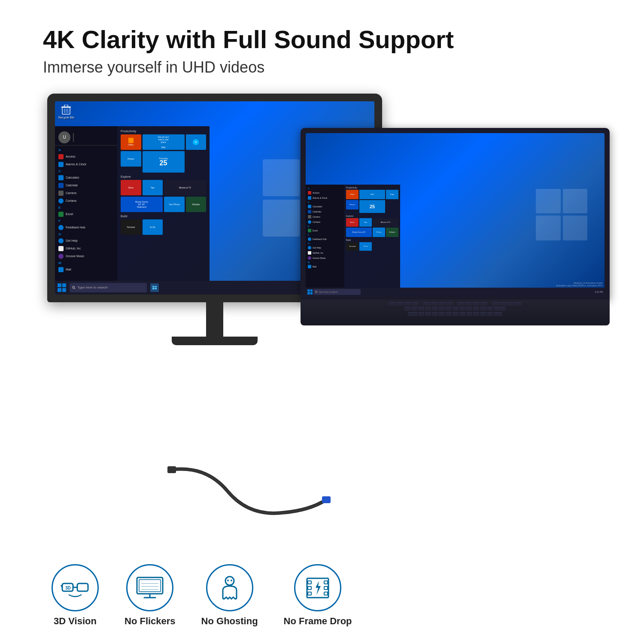  What do you see at coordinates (86, 249) in the screenshot?
I see `app-github: GitHub, Inc` at bounding box center [86, 249].